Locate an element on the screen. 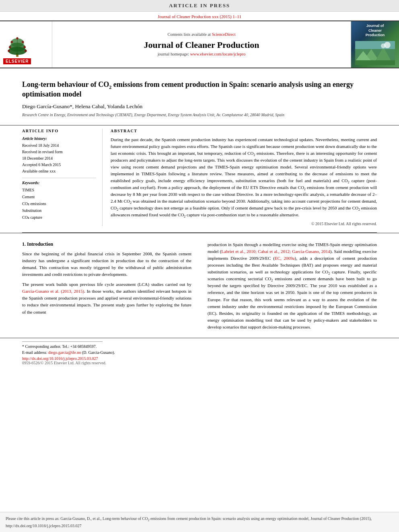 The height and width of the screenshot is (532, 399). journal-link: Journal of Cleaner Production xxx (2015)… is located at coordinates (200, 16).